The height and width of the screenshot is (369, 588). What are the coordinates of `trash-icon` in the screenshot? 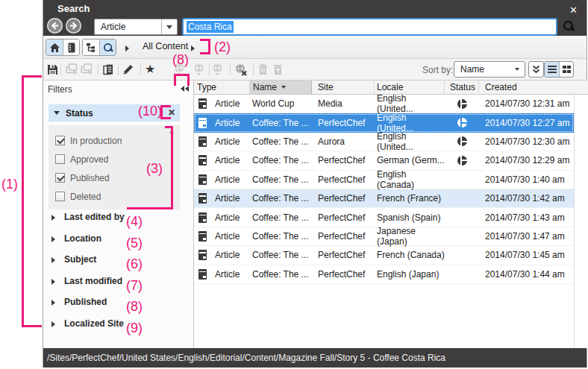 It's located at (263, 69).